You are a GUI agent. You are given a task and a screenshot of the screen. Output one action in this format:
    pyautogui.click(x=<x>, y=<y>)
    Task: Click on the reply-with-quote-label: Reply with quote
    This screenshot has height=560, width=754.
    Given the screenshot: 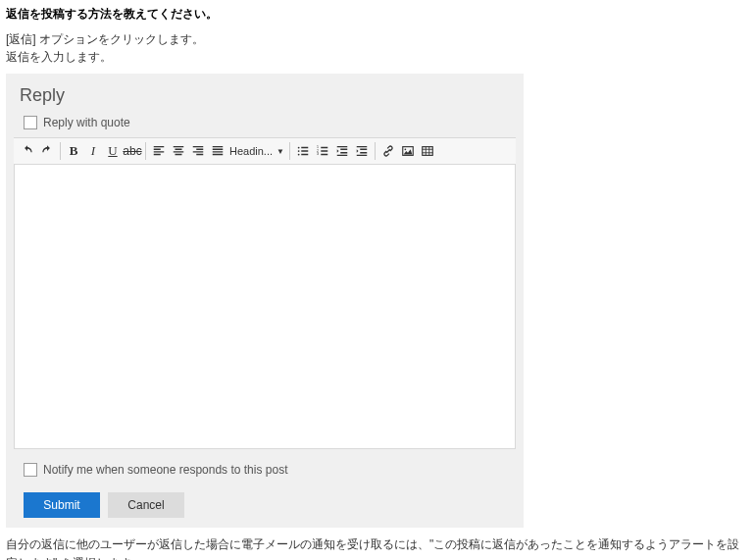 What is the action you would take?
    pyautogui.click(x=86, y=123)
    